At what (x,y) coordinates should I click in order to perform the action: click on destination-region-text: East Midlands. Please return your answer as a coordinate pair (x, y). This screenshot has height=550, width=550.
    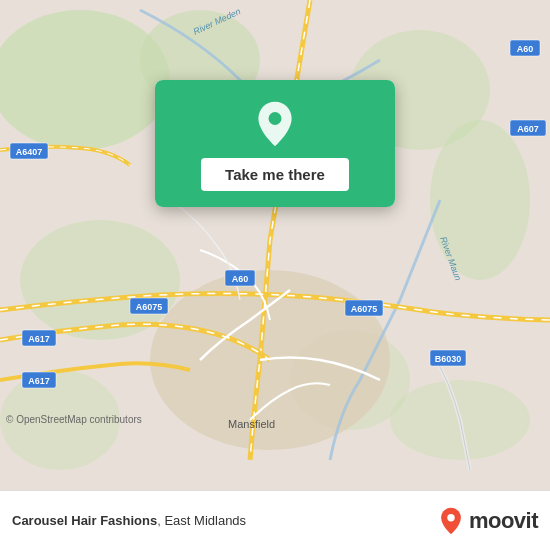
    Looking at the image, I should click on (205, 520).